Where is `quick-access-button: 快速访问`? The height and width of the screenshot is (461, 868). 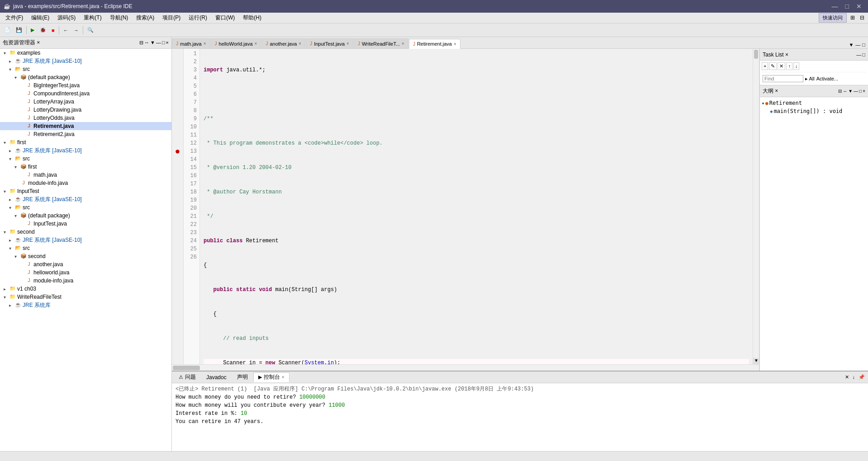 quick-access-button: 快速访问 is located at coordinates (833, 18).